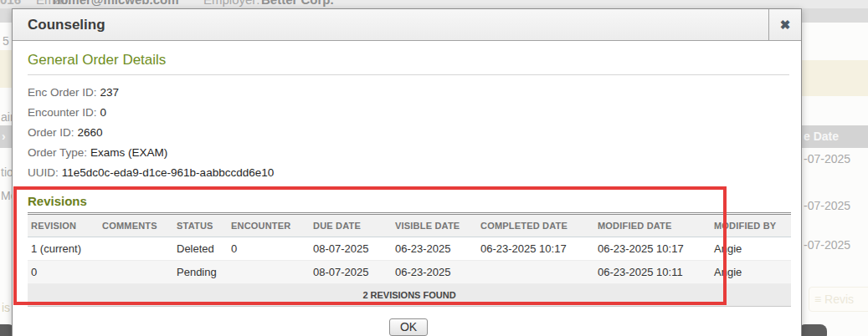 The width and height of the screenshot is (868, 336). What do you see at coordinates (62, 112) in the screenshot?
I see `field-label: Encounter ID:` at bounding box center [62, 112].